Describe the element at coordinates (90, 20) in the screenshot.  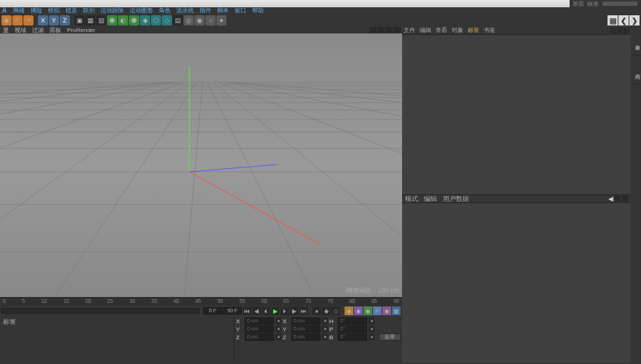
I see `render-settings-button: ▦` at that location.